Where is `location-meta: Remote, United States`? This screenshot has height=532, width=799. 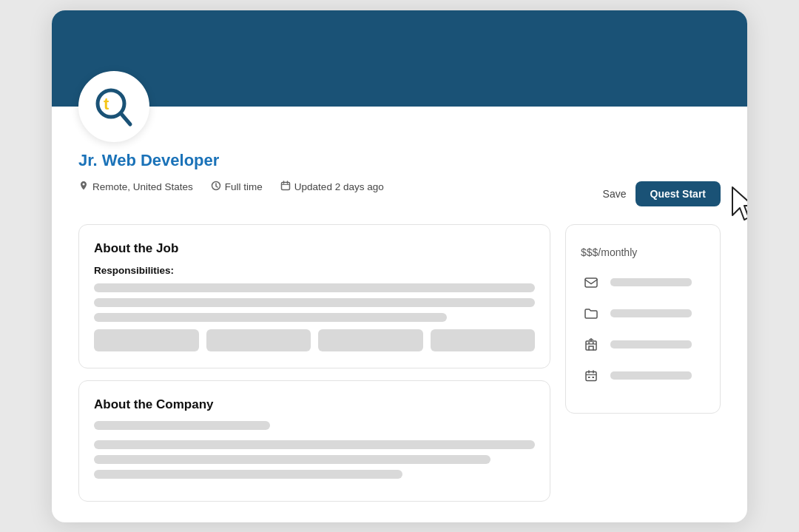 location-meta: Remote, United States is located at coordinates (136, 186).